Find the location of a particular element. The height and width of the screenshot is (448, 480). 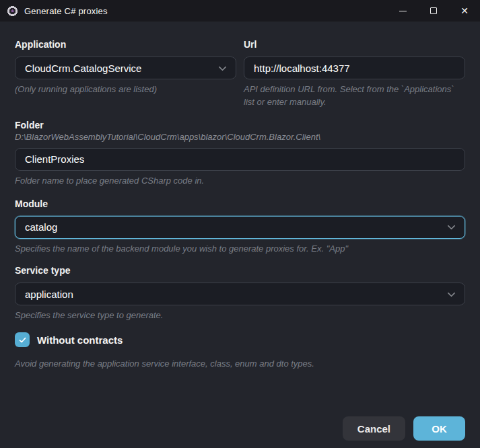

check-icon is located at coordinates (23, 340).